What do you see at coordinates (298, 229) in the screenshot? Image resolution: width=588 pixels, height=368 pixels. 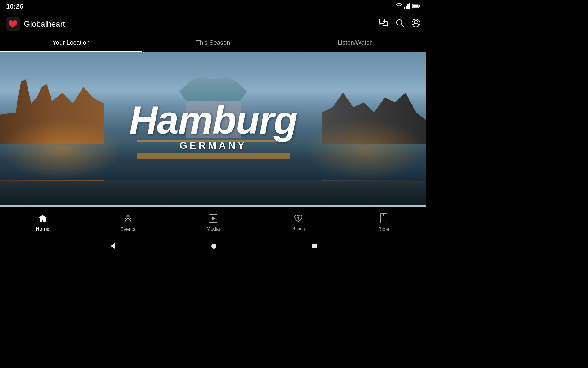 I see `nav-label-giving: Giving` at bounding box center [298, 229].